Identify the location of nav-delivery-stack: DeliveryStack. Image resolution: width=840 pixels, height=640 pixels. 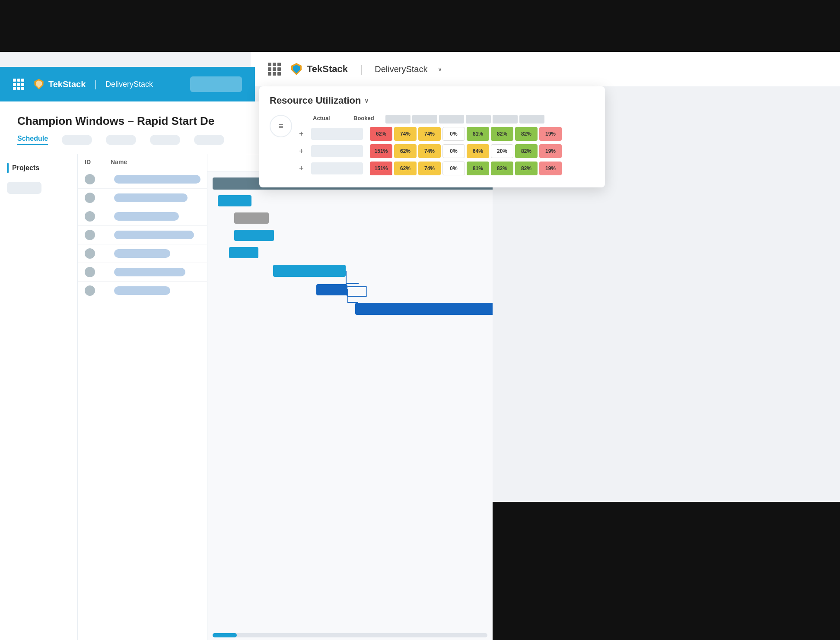
(401, 69).